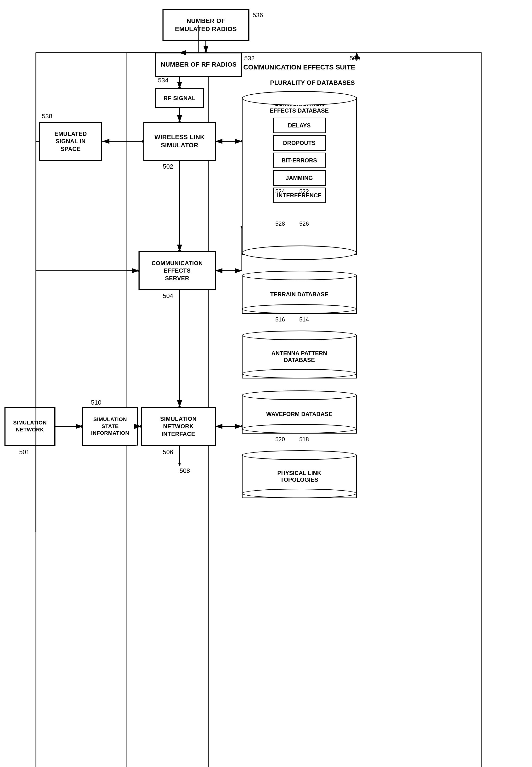 This screenshot has width=532, height=767. Describe the element at coordinates (168, 452) in the screenshot. I see `ref-506: 506` at that location.